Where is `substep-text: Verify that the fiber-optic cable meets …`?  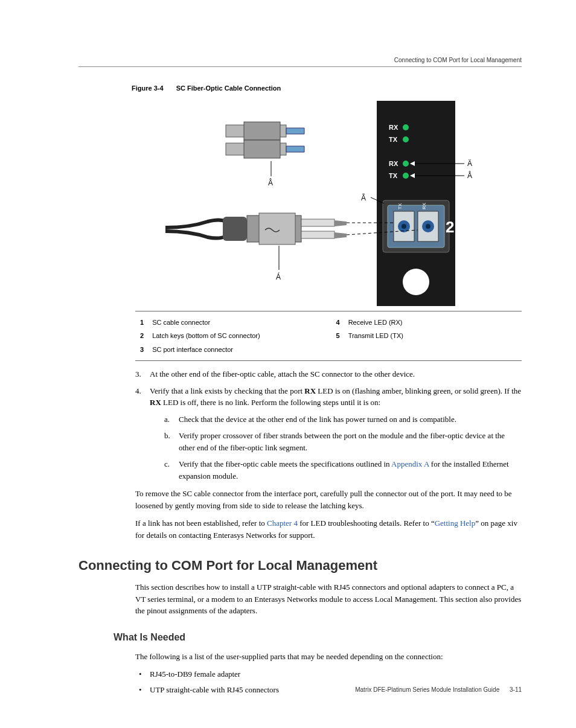
substep-text: Verify that the fiber-optic cable meets … is located at coordinates (344, 470).